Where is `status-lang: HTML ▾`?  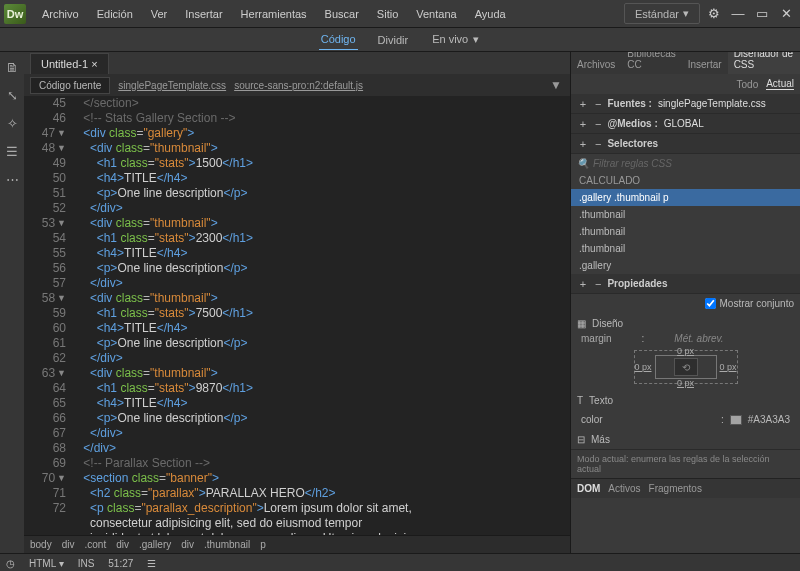 status-lang: HTML ▾ is located at coordinates (46, 564).